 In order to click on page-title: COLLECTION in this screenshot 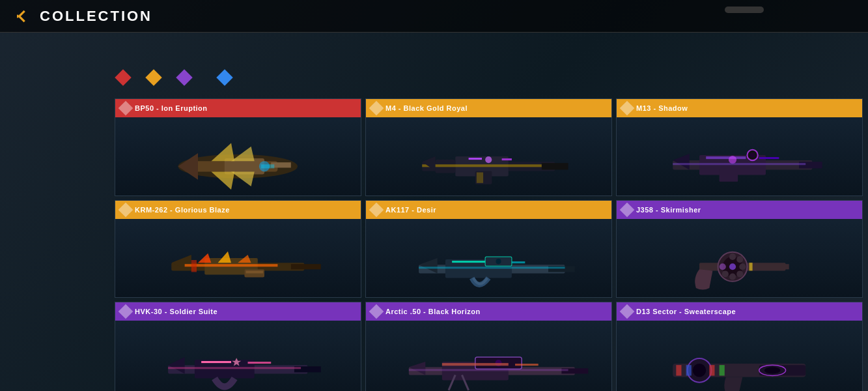, I will do `click(96, 16)`.